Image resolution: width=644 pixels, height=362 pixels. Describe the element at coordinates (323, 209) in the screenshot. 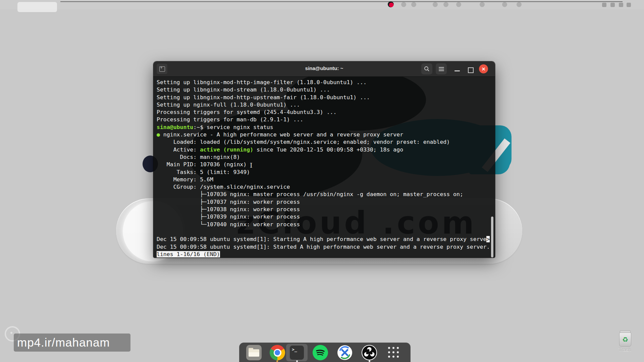

I see `terminal-line: ├─107038 nginx: worker process` at that location.